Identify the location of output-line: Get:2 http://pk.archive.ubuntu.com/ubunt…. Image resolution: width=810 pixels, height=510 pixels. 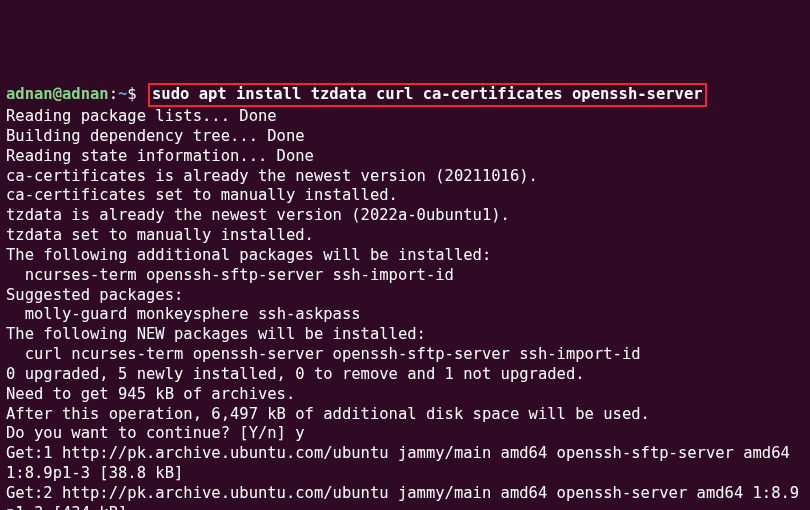
(405, 497).